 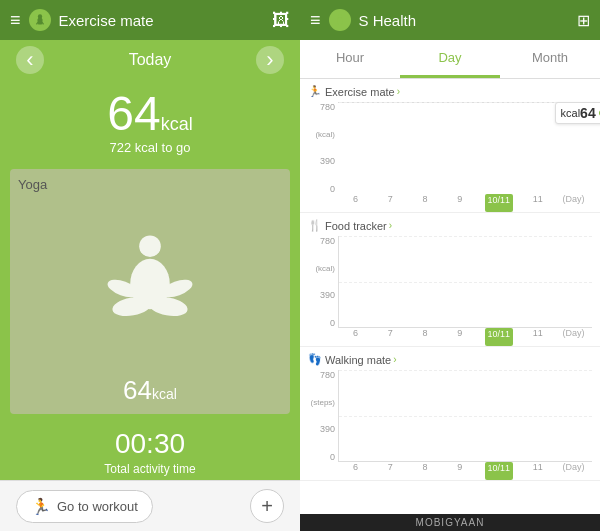 I want to click on y-label-0: 0, so click(x=323, y=189).